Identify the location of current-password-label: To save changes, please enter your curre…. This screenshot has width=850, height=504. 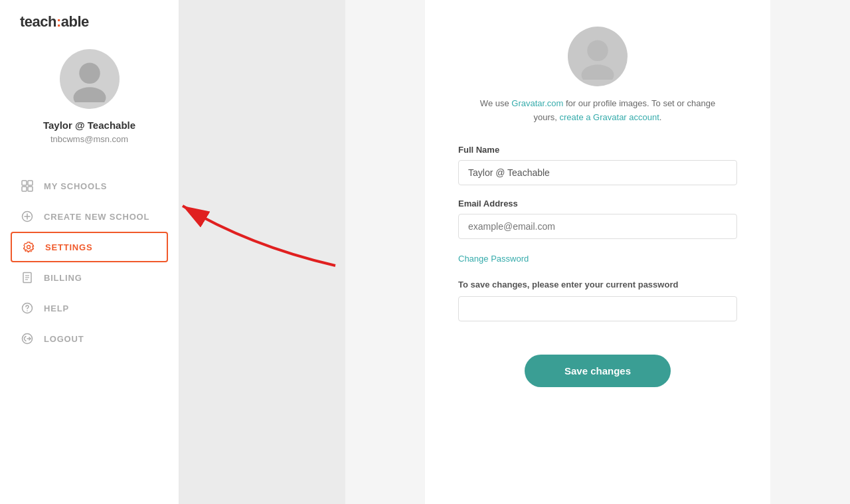
(598, 284).